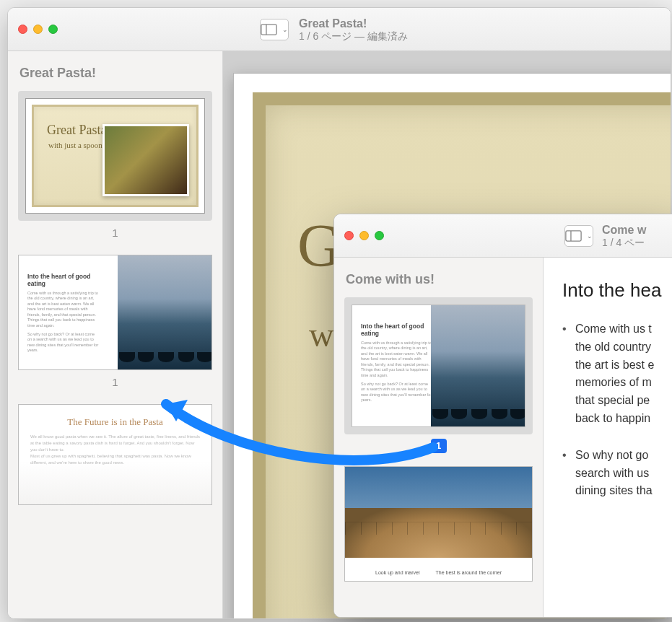 The height and width of the screenshot is (622, 672). What do you see at coordinates (608, 437) in the screenshot?
I see `front-canvas: Into the hea Come with us t the old coun…` at bounding box center [608, 437].